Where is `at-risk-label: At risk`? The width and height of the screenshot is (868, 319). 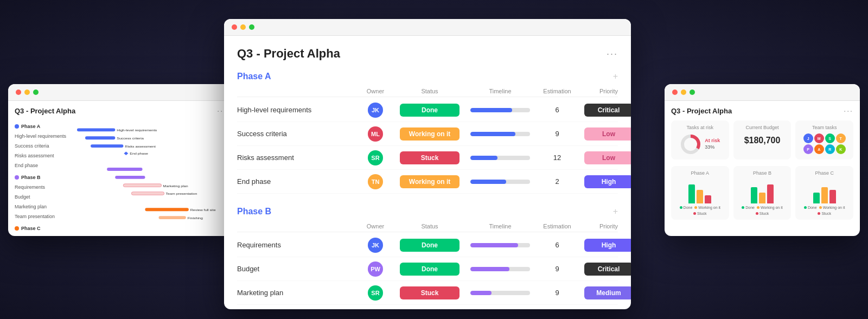
at-risk-label: At risk is located at coordinates (712, 141).